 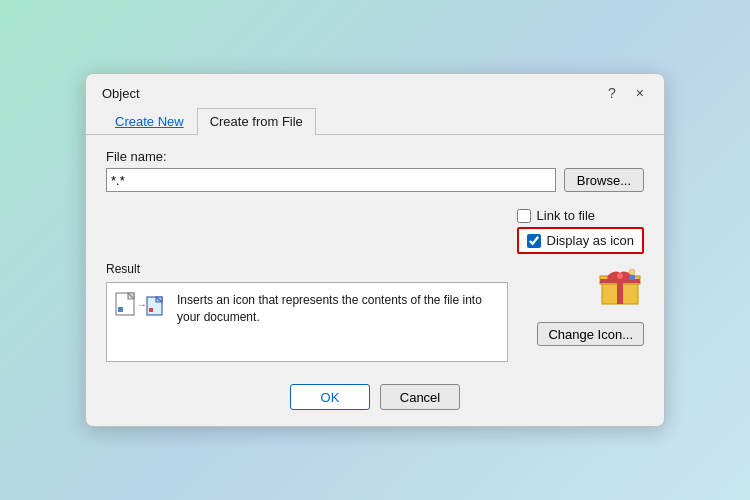 I want to click on link-to-file-row: Link to file, so click(x=556, y=216).